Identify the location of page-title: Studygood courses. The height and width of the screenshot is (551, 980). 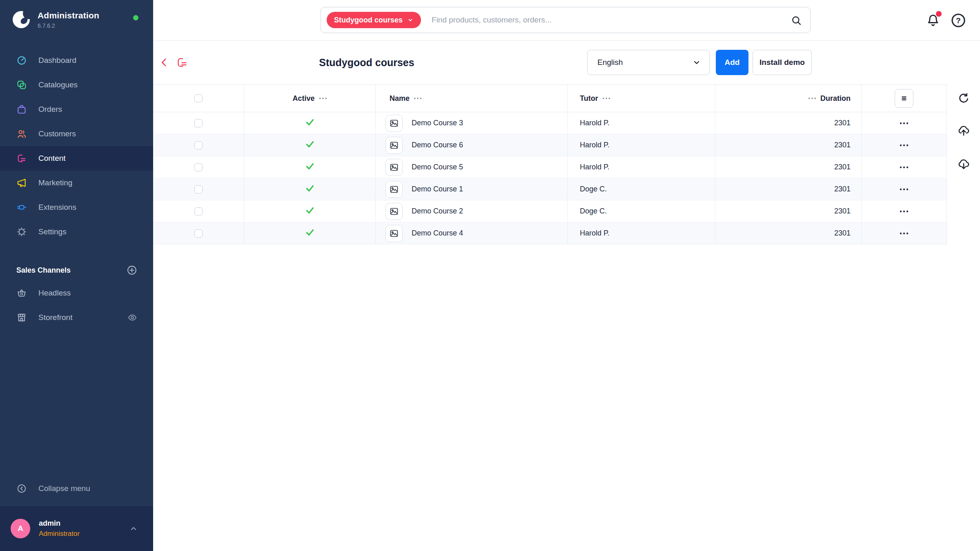
(367, 63).